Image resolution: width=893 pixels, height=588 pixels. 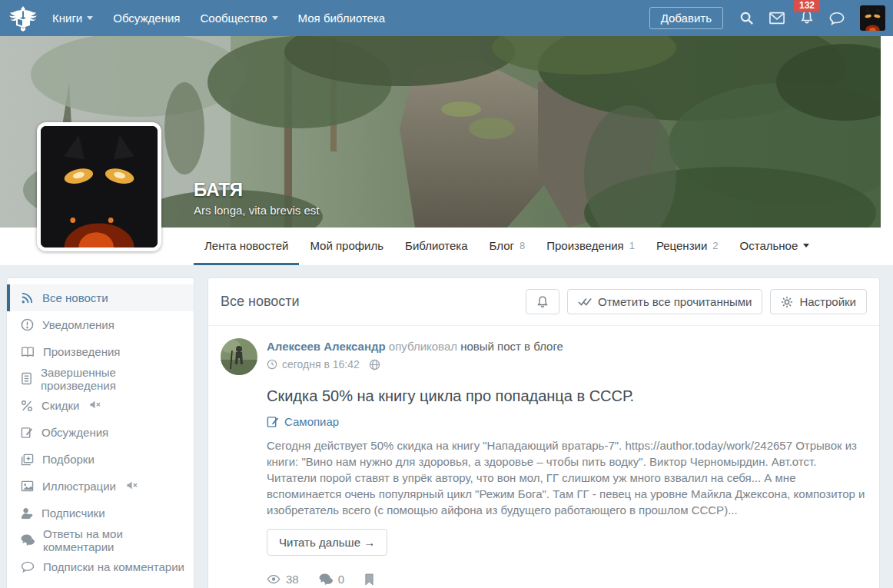 I want to click on sidebar-item-label: Обсуждения, so click(x=75, y=432).